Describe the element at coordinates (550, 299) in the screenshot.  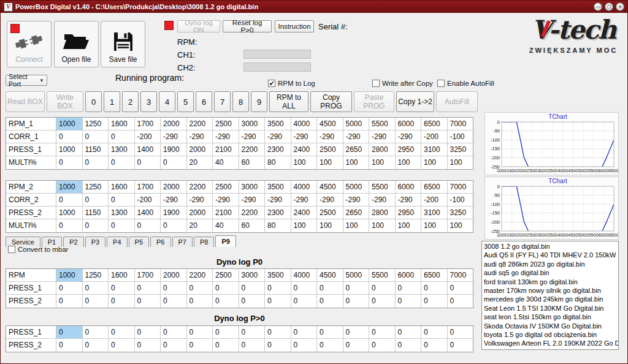
I see `file-list-item: mercedes gle 300d 245km go digital.bin` at that location.